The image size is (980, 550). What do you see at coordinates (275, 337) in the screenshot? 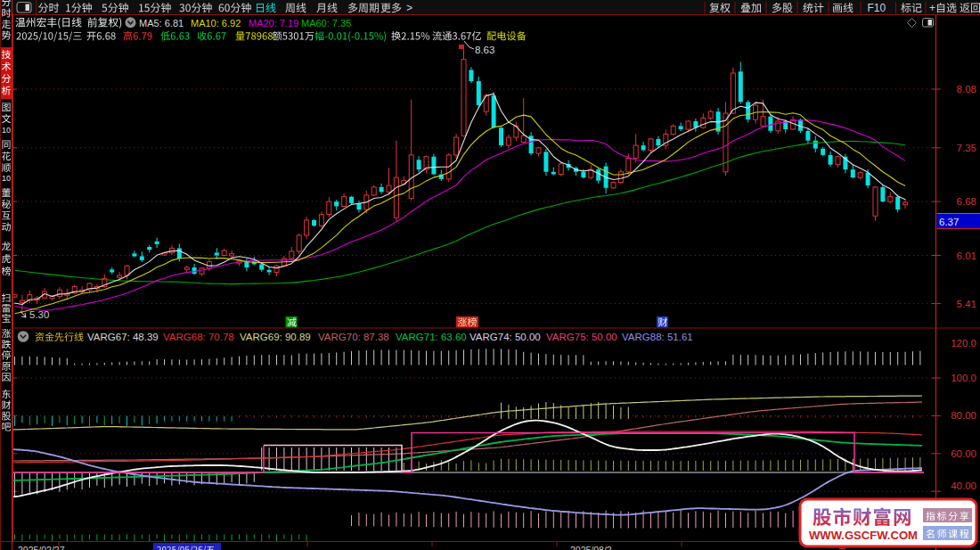
I see `svg-text: VARG69: 90.89` at bounding box center [275, 337].